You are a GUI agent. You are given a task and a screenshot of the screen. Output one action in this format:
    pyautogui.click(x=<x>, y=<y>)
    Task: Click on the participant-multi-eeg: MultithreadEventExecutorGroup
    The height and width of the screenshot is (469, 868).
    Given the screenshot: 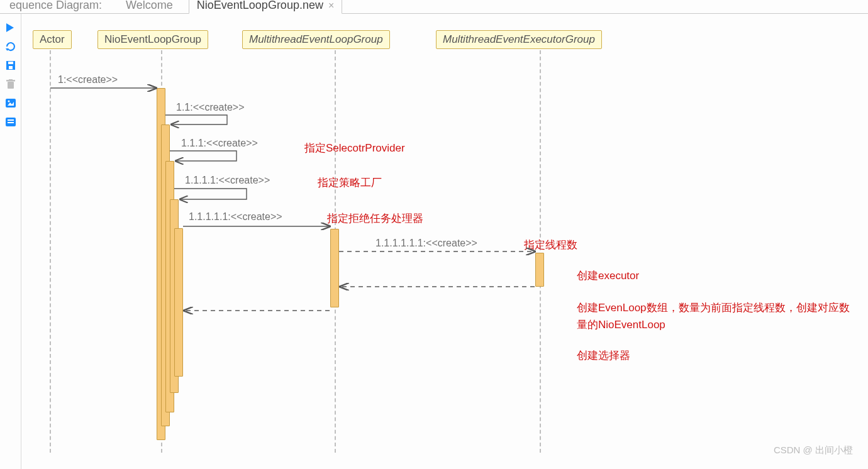 What is the action you would take?
    pyautogui.click(x=519, y=40)
    